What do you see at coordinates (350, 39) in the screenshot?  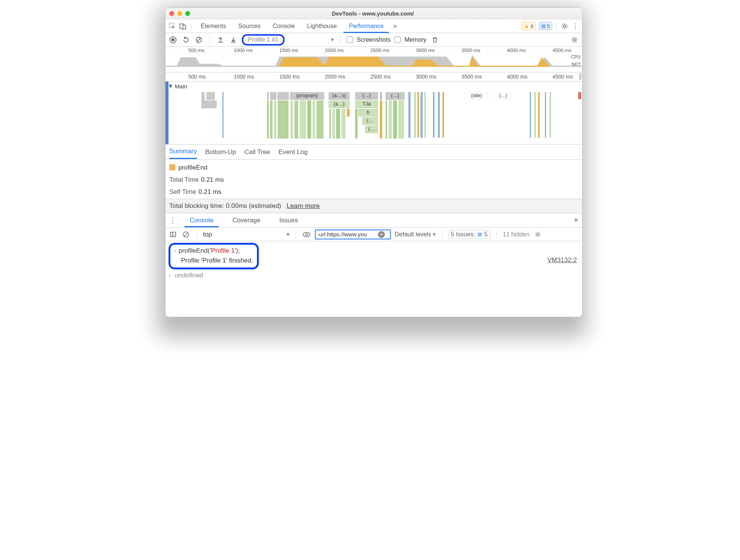 I see `screenshots-checkbox` at bounding box center [350, 39].